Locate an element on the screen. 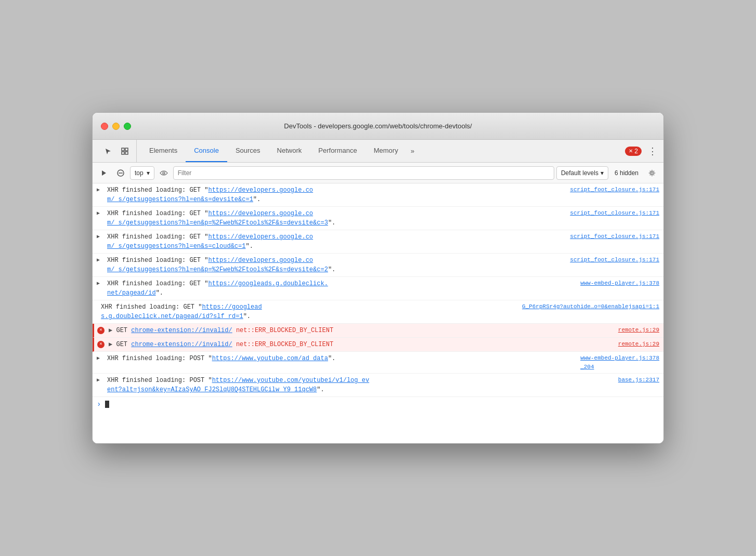 This screenshot has height=556, width=756. run-icon is located at coordinates (104, 173).